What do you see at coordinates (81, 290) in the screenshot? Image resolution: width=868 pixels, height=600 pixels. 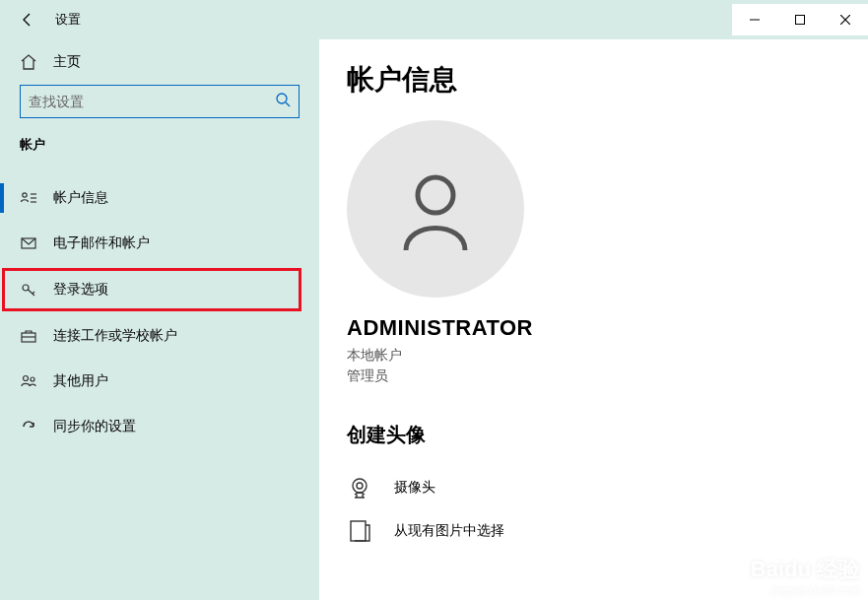 I see `sidebar-item-label: 登录选项` at bounding box center [81, 290].